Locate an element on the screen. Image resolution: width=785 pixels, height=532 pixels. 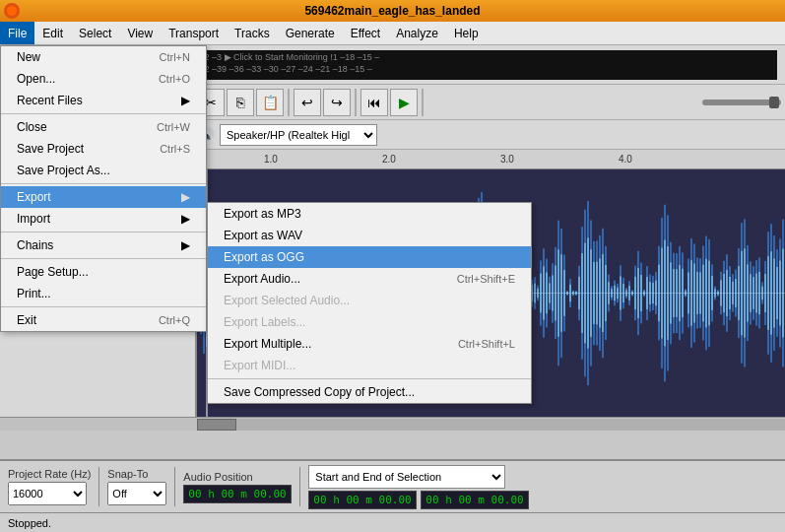
menu-transport: Transport is located at coordinates (193, 33).